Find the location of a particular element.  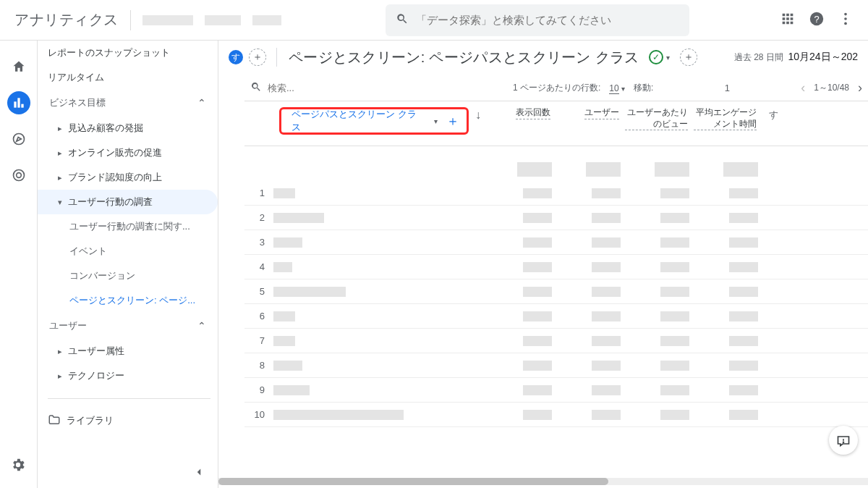

nav-lead-generation: ▸見込み顧客の発掘 is located at coordinates (127, 128).